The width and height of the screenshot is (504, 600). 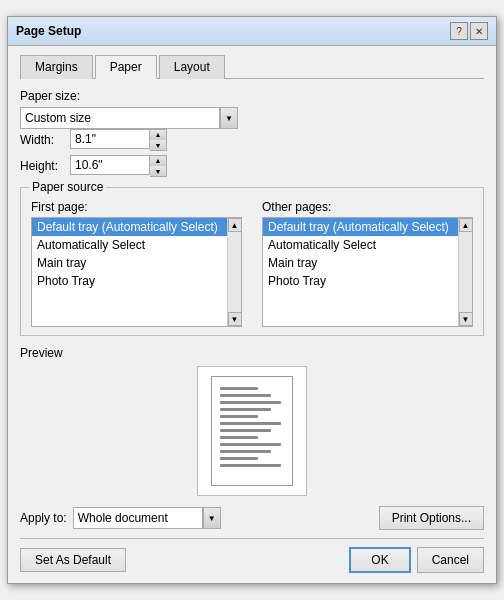 I want to click on preview-box, so click(x=252, y=431).